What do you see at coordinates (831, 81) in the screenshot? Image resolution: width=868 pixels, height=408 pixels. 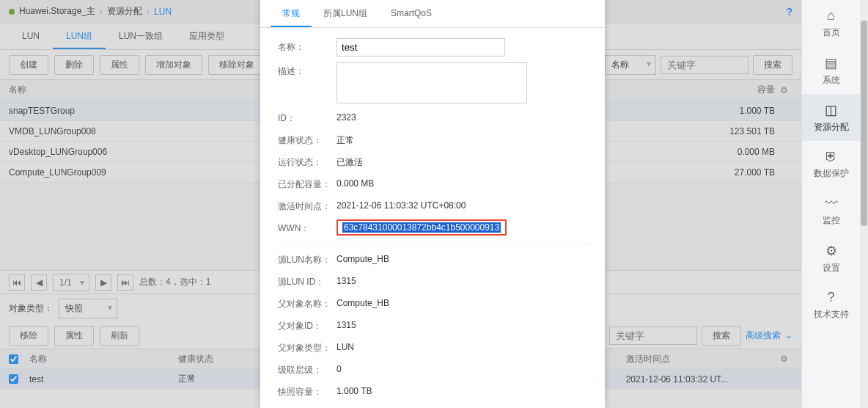 I see `nav-label: 系统` at bounding box center [831, 81].